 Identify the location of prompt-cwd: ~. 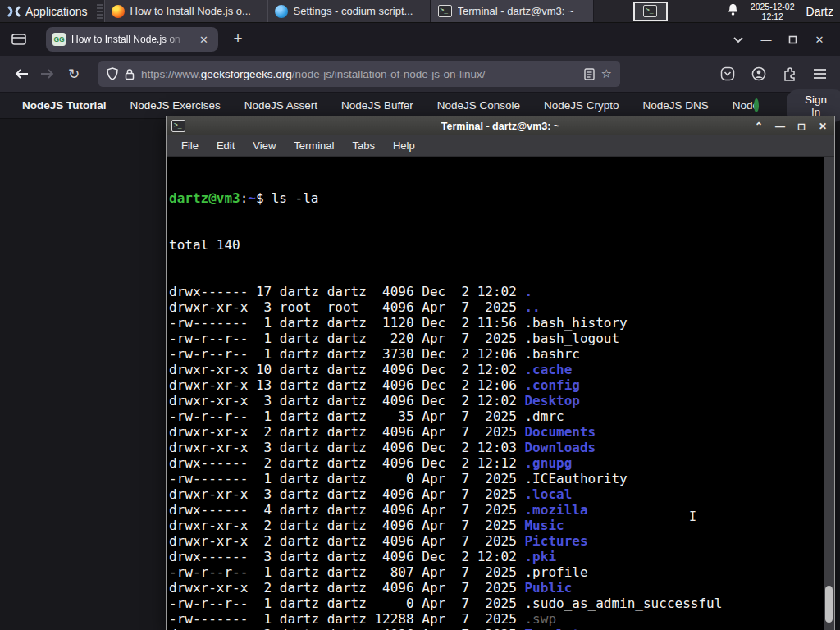
(252, 199).